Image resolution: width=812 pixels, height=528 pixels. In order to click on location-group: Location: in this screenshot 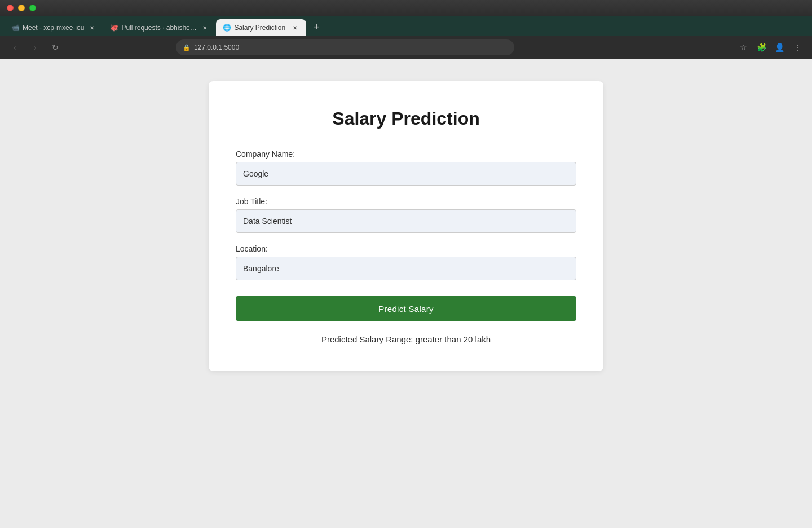, I will do `click(406, 262)`.